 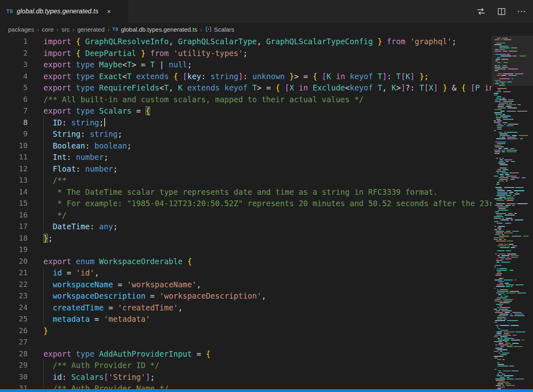 What do you see at coordinates (14, 180) in the screenshot?
I see `line-number: 13` at bounding box center [14, 180].